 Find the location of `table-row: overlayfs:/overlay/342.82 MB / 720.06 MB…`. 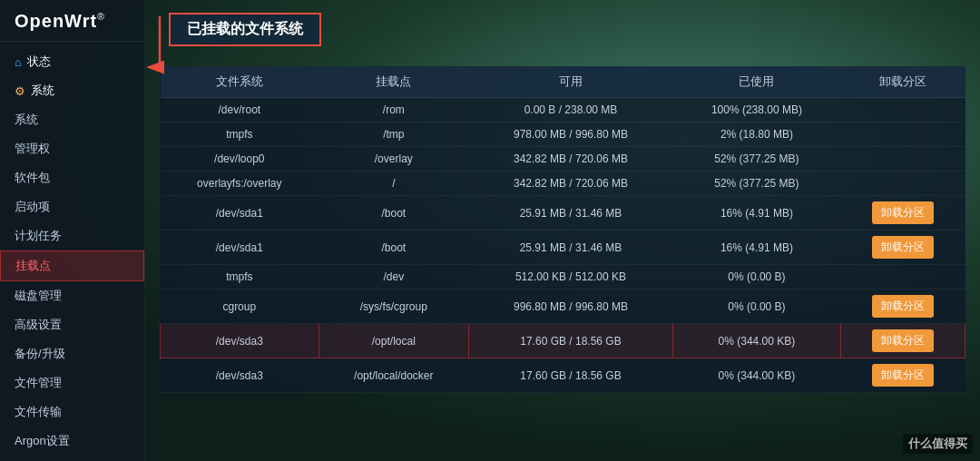

table-row: overlayfs:/overlay/342.82 MB / 720.06 MB… is located at coordinates (563, 183).